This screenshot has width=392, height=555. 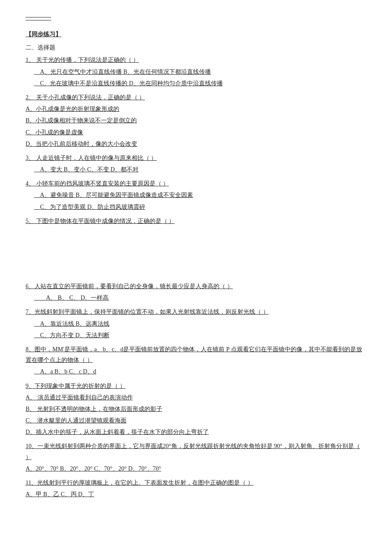 What do you see at coordinates (196, 34) in the screenshot?
I see `section-title: 【同步练习】` at bounding box center [196, 34].